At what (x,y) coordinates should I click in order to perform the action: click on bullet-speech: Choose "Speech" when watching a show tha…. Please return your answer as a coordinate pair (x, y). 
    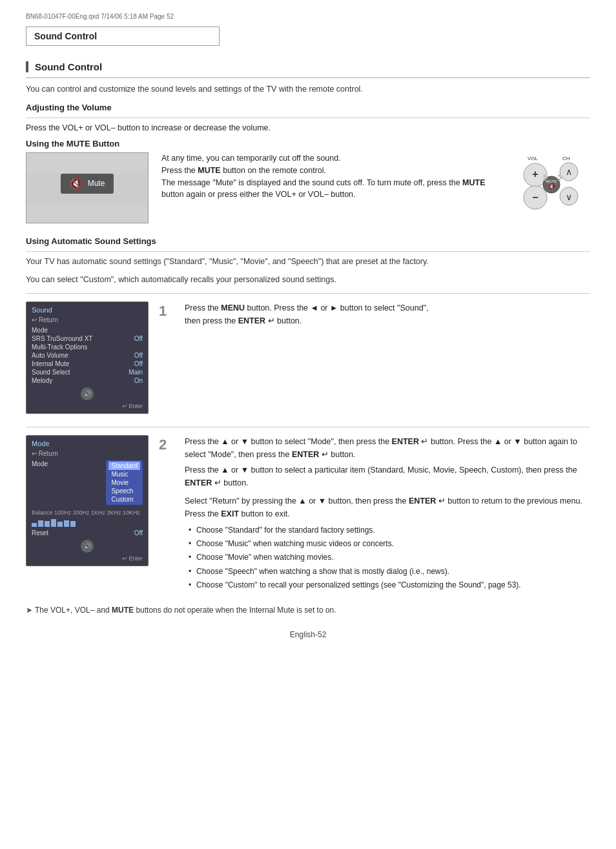
    Looking at the image, I should click on (389, 572).